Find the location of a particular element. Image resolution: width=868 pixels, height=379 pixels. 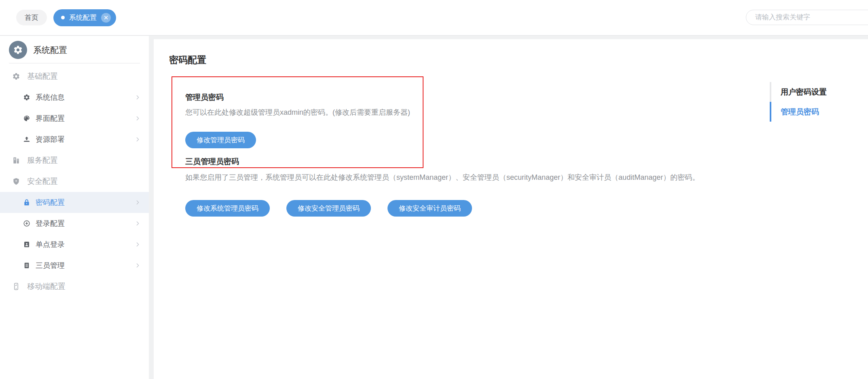

sidebar-item-label: 基础配置 is located at coordinates (42, 76).